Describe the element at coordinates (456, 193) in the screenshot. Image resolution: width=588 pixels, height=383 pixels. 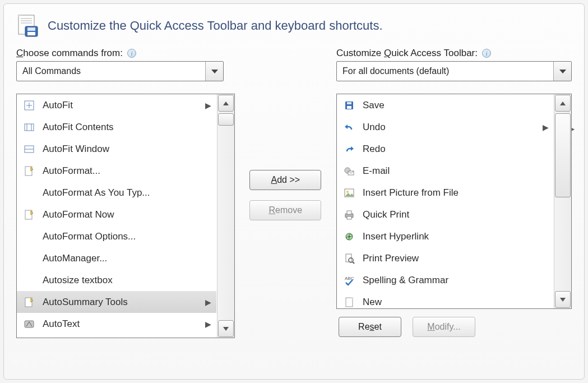
I see `list-item-label: Insert Picture from File` at that location.